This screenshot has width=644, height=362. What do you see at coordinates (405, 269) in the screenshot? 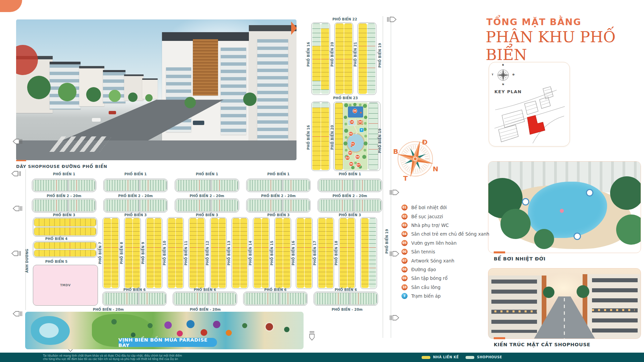
I see `legend-number-badge: 08` at bounding box center [405, 269].